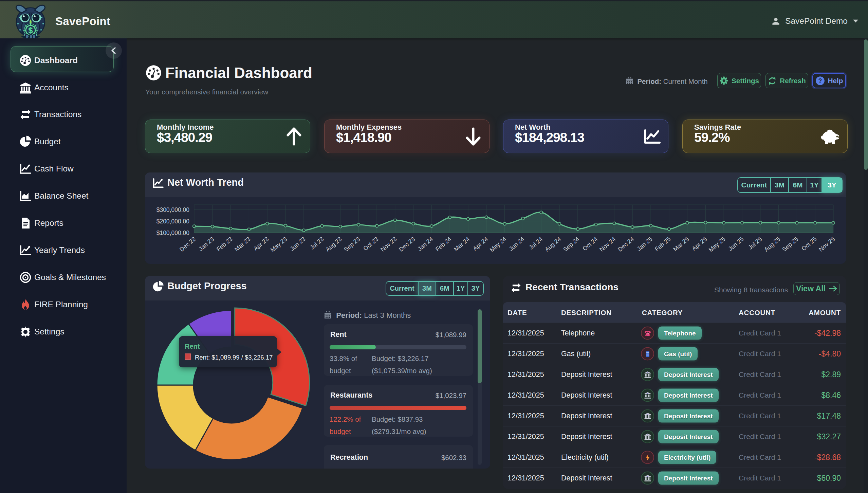  Describe the element at coordinates (371, 244) in the screenshot. I see `svg-text: Oct 23` at that location.